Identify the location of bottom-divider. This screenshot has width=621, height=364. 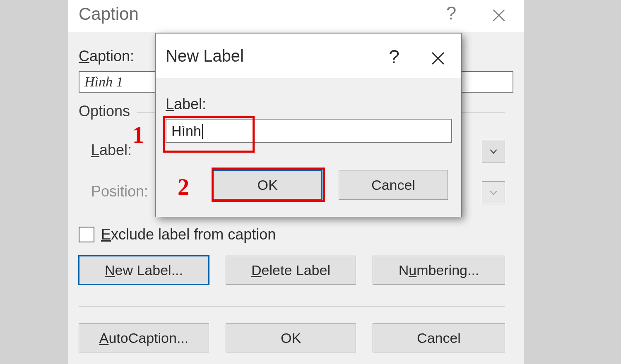
(292, 306).